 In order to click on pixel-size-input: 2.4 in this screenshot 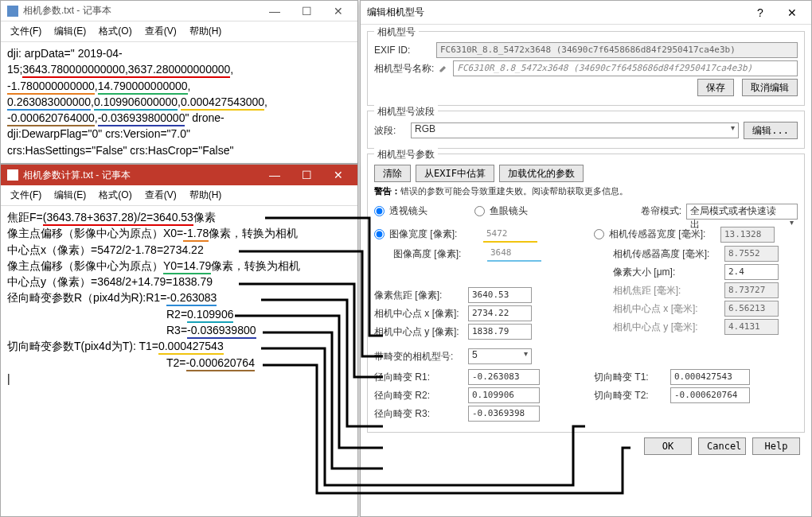, I will do `click(751, 272)`.